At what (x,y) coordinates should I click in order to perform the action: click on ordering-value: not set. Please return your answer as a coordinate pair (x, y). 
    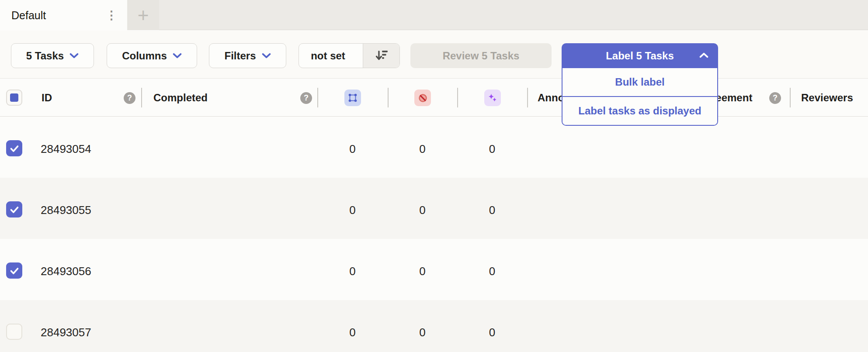
    Looking at the image, I should click on (328, 56).